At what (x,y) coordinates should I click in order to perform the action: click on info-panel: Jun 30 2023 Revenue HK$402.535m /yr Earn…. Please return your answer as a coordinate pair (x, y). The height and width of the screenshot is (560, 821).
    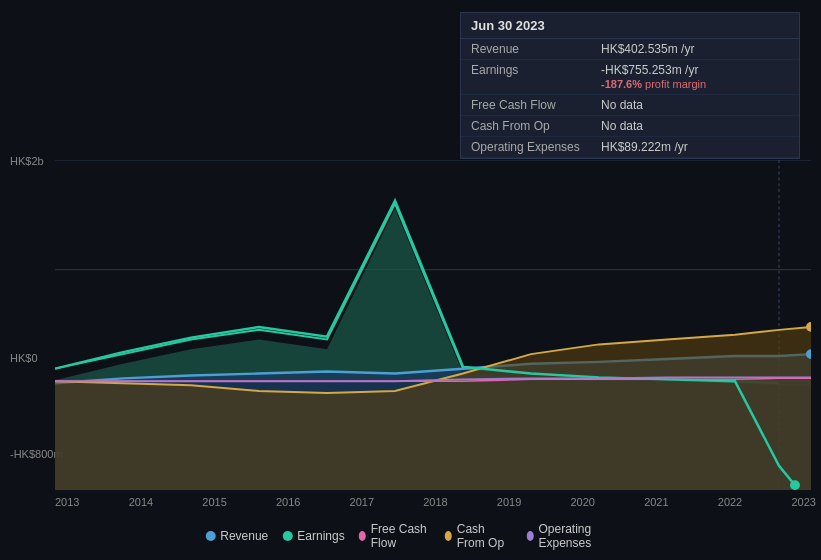
    Looking at the image, I should click on (630, 86).